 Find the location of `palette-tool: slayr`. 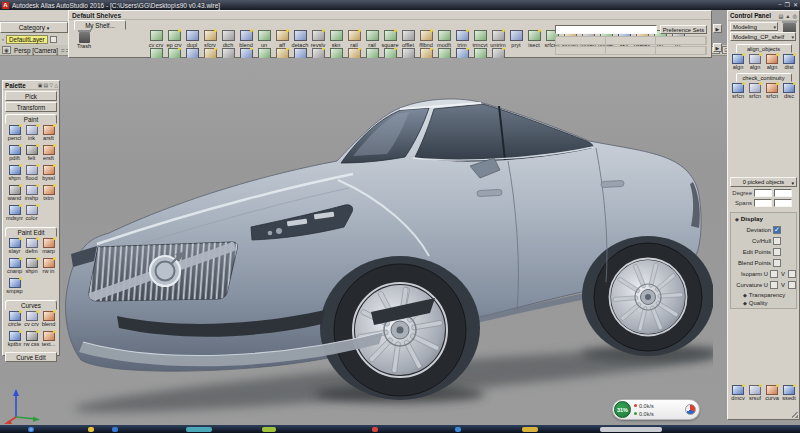

palette-tool: slayr is located at coordinates (14, 248).